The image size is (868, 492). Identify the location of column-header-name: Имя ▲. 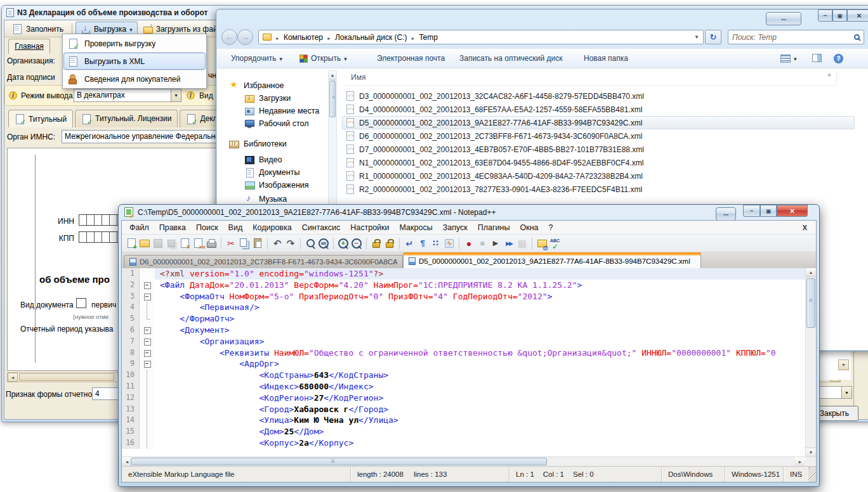
(589, 78).